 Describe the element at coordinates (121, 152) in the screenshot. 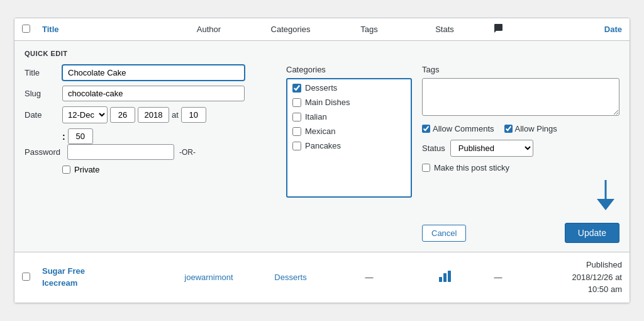

I see `qe-password-input` at that location.